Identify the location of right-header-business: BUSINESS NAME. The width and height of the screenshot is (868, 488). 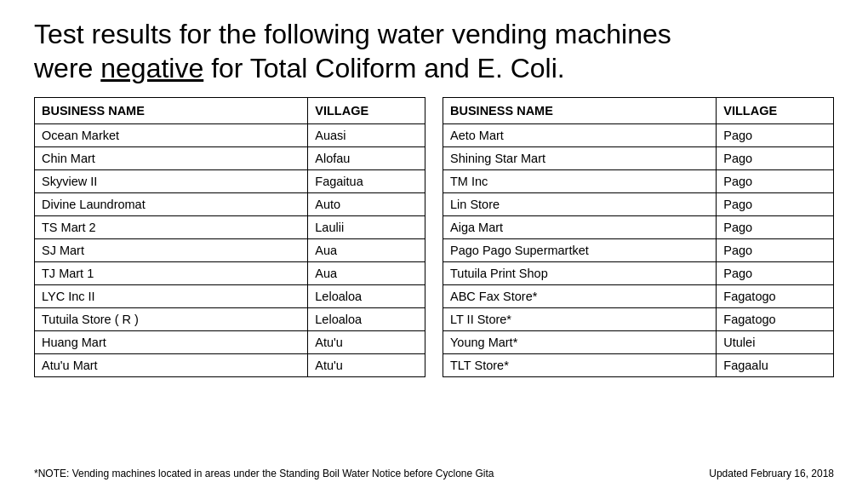
(580, 111).